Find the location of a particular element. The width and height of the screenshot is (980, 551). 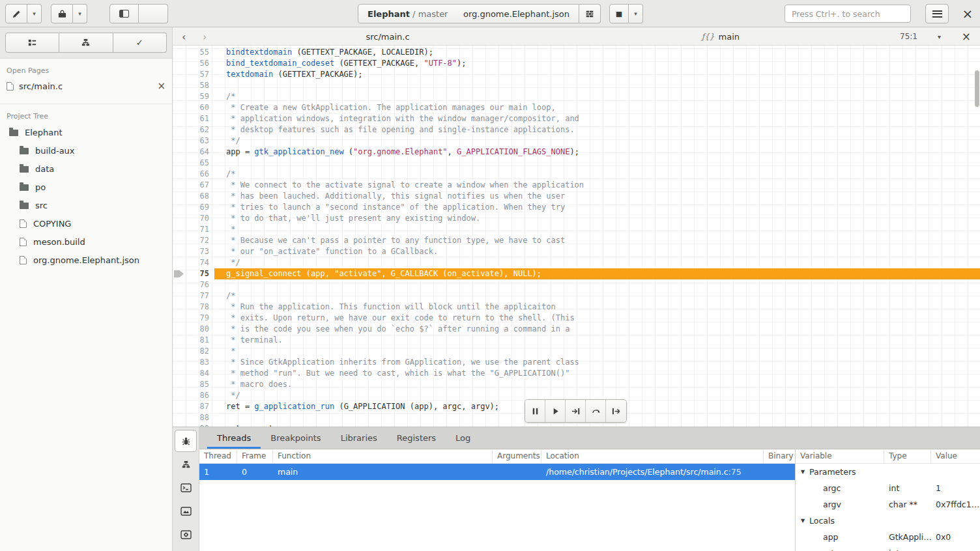

code-line: 75g_signal_connect (app, "activate", G_C… is located at coordinates (576, 274).